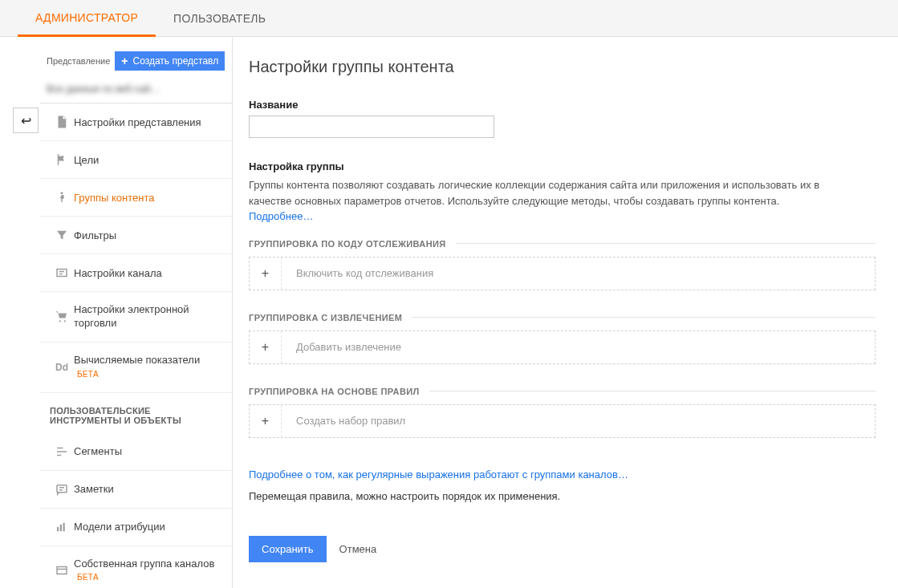  What do you see at coordinates (136, 413) in the screenshot?
I see `sidebar-section-title: ПОЛЬЗОВАТЕЛЬСКИЕ ИНСТРУМЕНТЫ И ОБЪЕКТЫ` at bounding box center [136, 413].